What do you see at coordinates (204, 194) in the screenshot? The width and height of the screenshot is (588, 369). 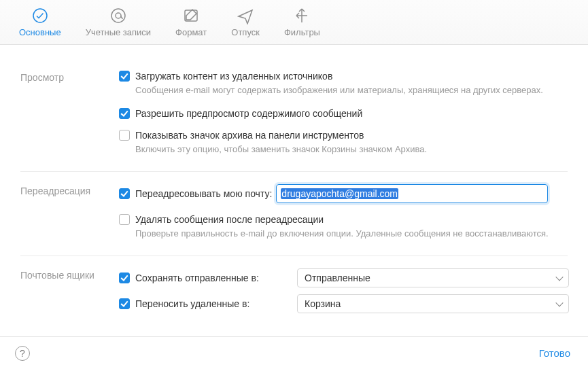 I see `forward-mail-label: Переадресовывать мою почту:` at bounding box center [204, 194].